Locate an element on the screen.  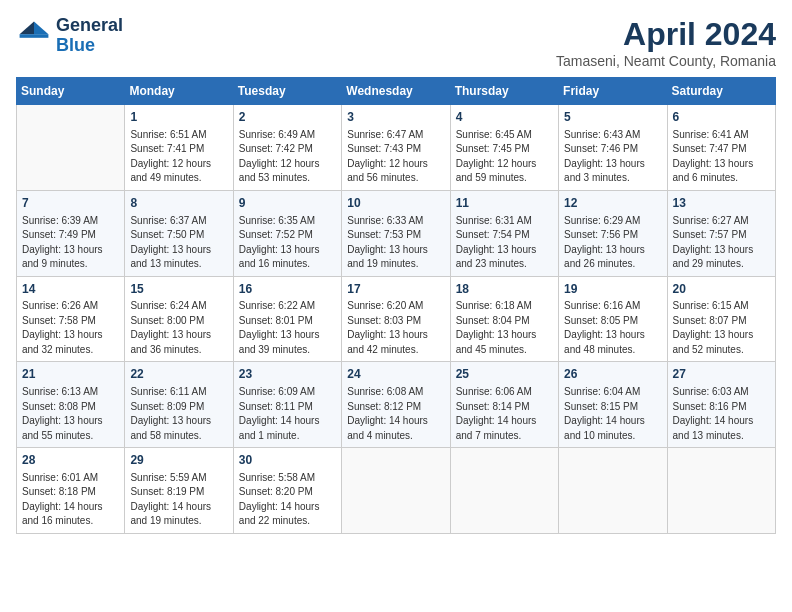
day-info: Sunrise: 6:41 AM Sunset: 7:47 PM Dayligh… is located at coordinates (722, 157).